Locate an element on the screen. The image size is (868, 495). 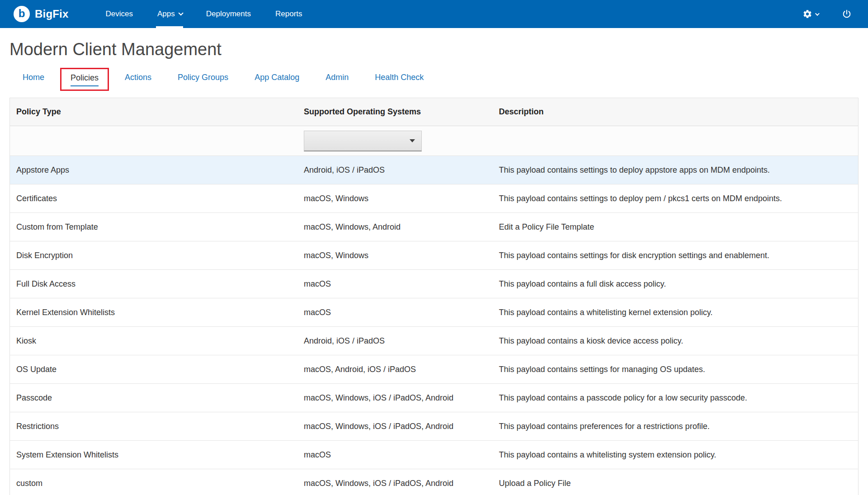
top-navigation-bar: b BigFix Devices Apps Deployments Report… is located at coordinates (434, 14).